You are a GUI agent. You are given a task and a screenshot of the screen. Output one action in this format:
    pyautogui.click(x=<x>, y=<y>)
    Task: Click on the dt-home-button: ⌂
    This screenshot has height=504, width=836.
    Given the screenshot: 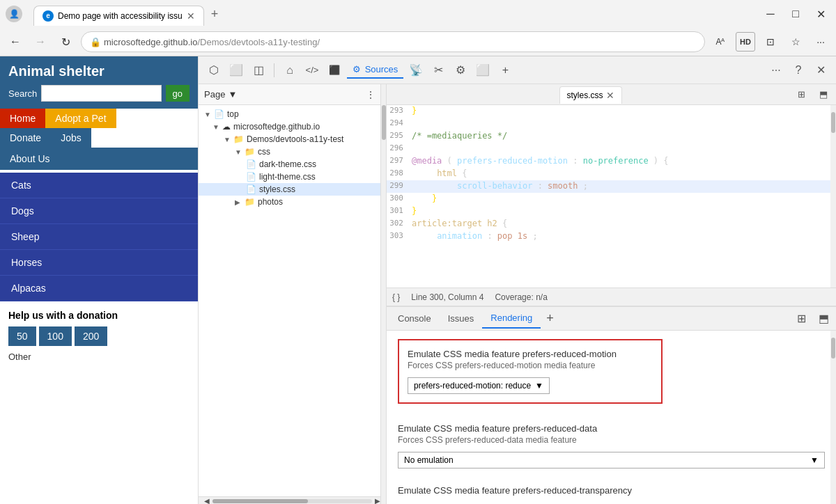 What is the action you would take?
    pyautogui.click(x=290, y=70)
    